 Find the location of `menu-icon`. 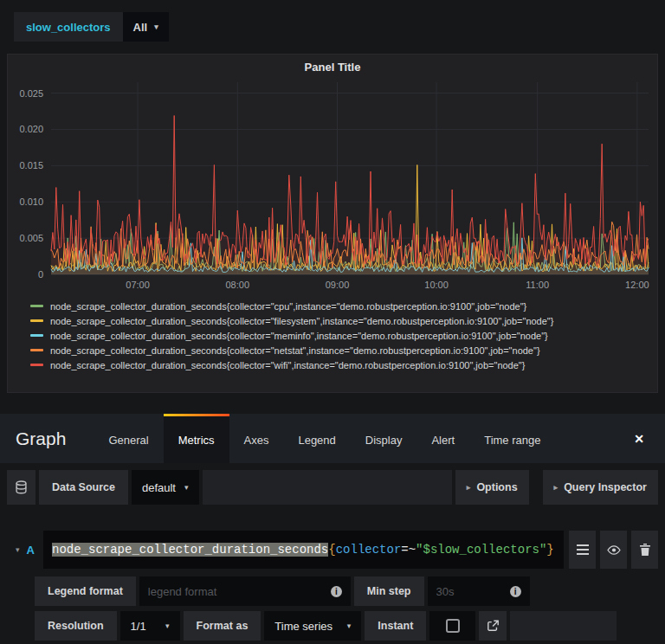

menu-icon is located at coordinates (583, 550).